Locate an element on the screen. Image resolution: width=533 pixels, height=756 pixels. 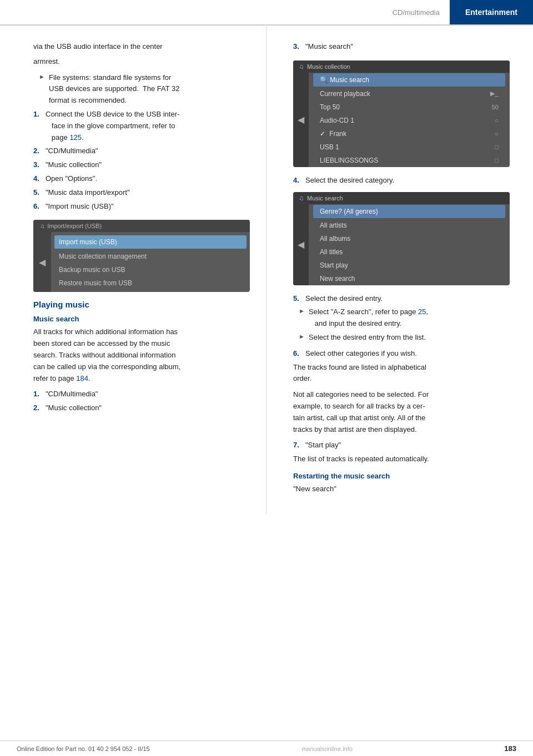
lieblings-label: LIEBLINGSSONGS is located at coordinates (349, 160).